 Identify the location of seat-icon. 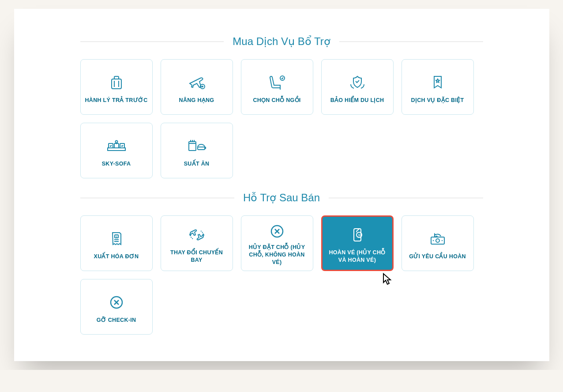
(277, 83).